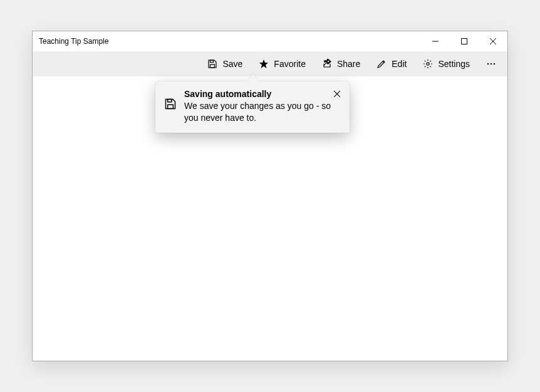  I want to click on favorite-button: Favorite, so click(282, 64).